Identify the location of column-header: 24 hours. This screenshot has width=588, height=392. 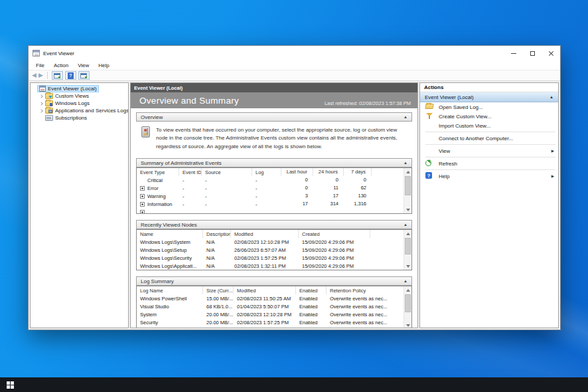
(329, 172).